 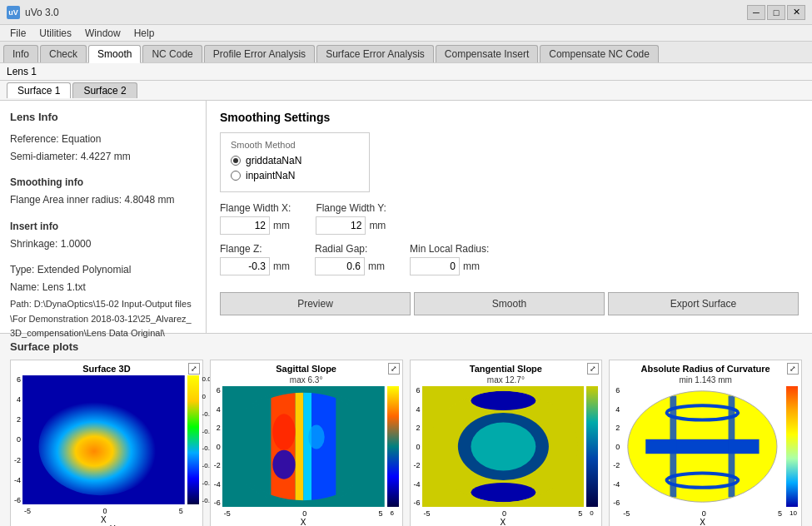 What do you see at coordinates (406, 346) in the screenshot?
I see `plots-header: Surface plots` at bounding box center [406, 346].